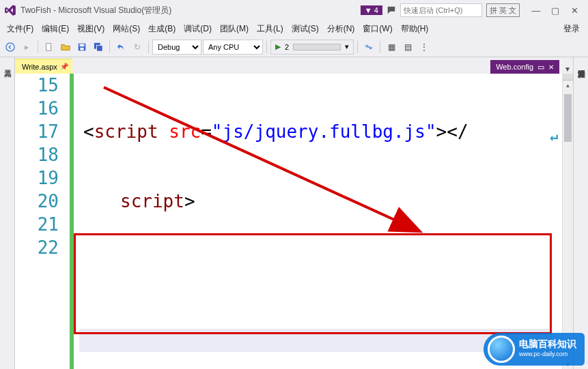 This screenshot has width=588, height=369. Describe the element at coordinates (294, 47) in the screenshot. I see `toolbar: ▸ ↻ Debug Any CPU ▶2▾ ▦ ▤ ⋮` at that location.